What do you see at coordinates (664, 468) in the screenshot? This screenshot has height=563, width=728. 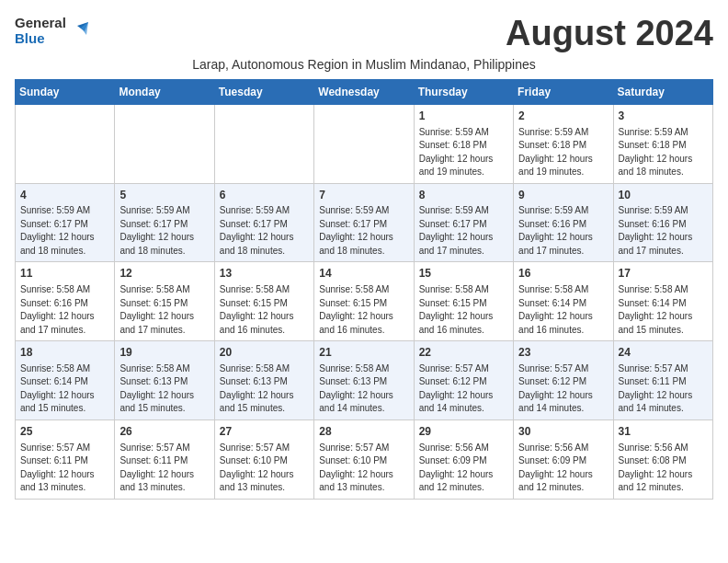 I see `day-info: Sunrise: 5:56 AMSunset: 6:08 PMDaylight:…` at bounding box center [664, 468].